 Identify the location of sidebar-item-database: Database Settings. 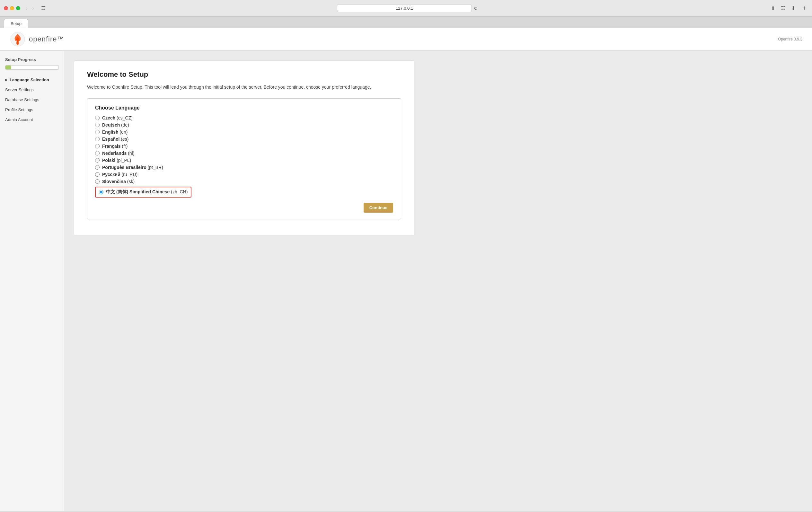
(32, 100).